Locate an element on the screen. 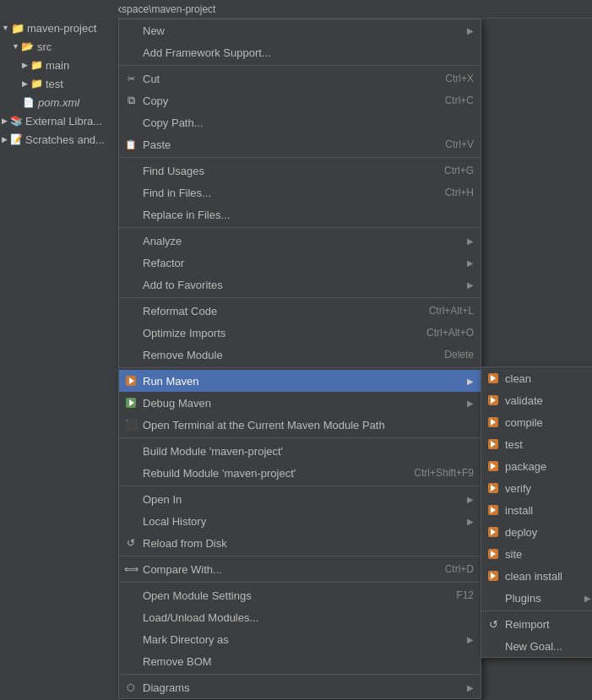  debug-maven-icon is located at coordinates (131, 403).